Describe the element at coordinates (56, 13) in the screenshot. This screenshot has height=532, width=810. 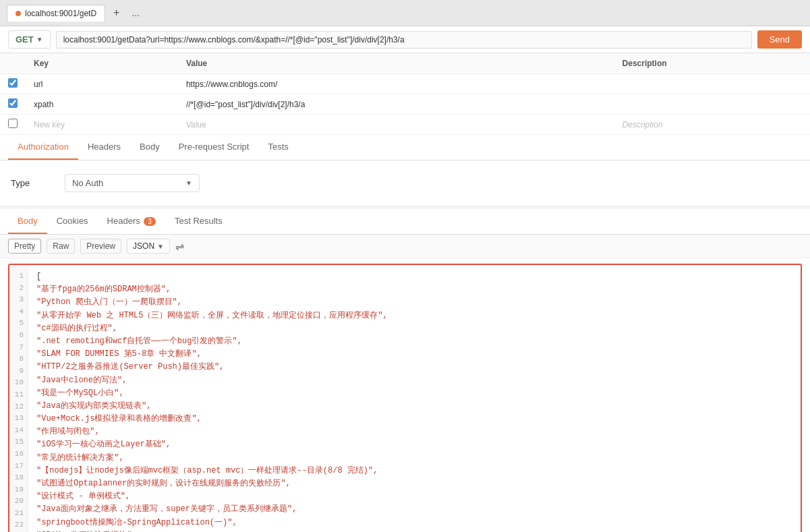
I see `browser-tab: localhost:9001/getD` at that location.